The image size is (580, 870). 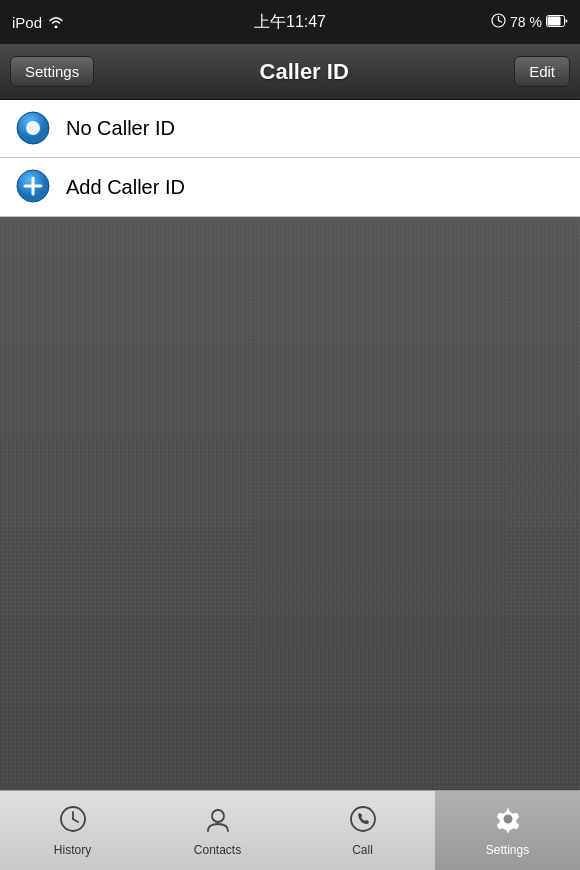 I want to click on no-caller-id-item: No Caller ID, so click(x=290, y=129).